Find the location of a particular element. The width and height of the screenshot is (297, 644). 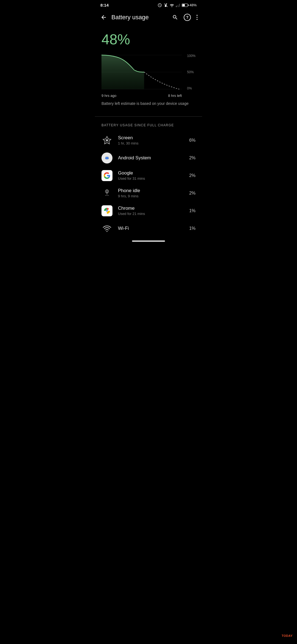

alarm-icon is located at coordinates (160, 5).